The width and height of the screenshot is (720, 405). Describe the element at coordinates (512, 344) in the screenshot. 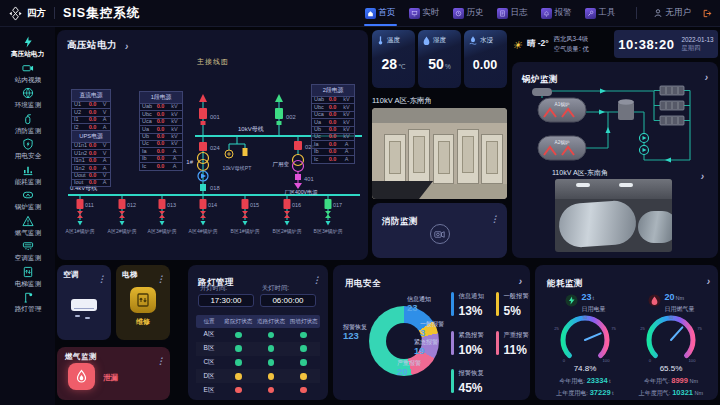

I see `legend-item: 严重报警11%` at that location.